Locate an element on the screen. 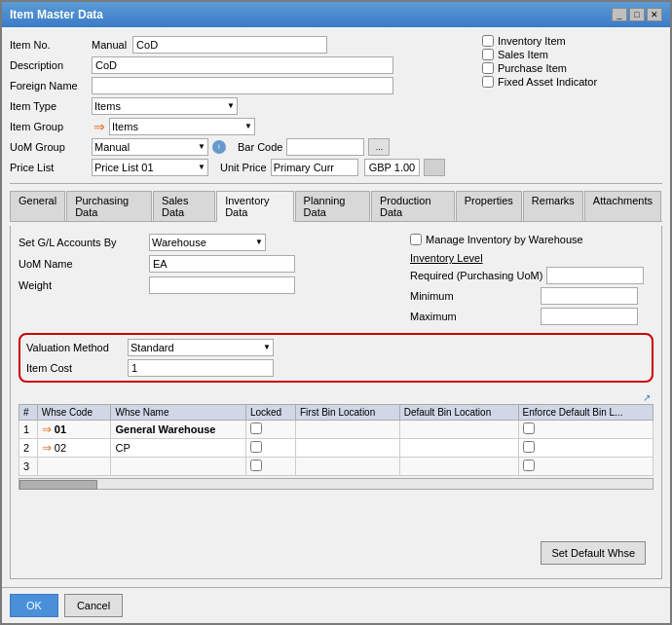 The height and width of the screenshot is (625, 672). row3-locked-checkbox is located at coordinates (256, 465).